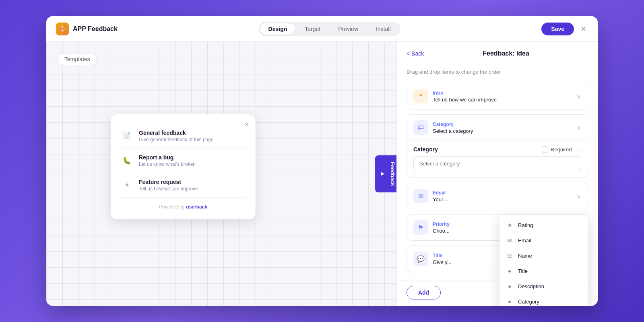  What do you see at coordinates (440, 196) in the screenshot?
I see `email-text: Email Your...` at bounding box center [440, 196].